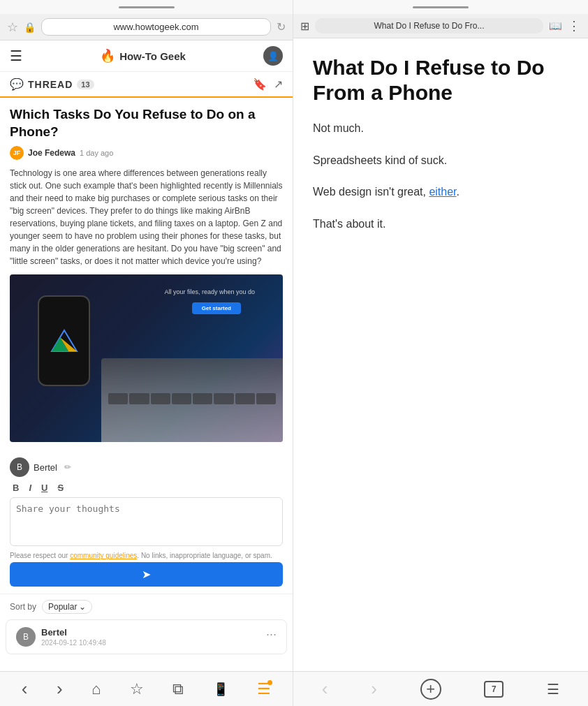 This screenshot has width=588, height=706. Describe the element at coordinates (60, 487) in the screenshot. I see `strikethrough-button: S` at that location.